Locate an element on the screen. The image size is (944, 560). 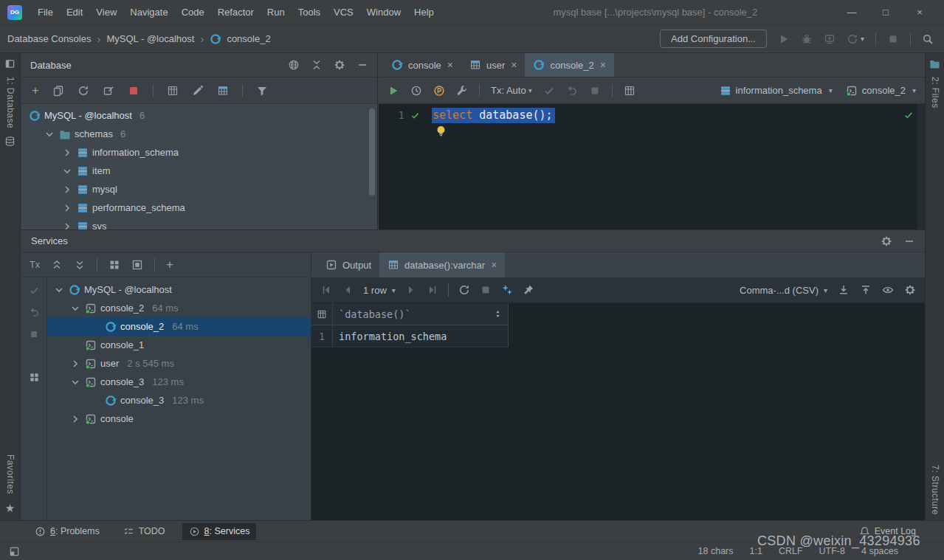
tab-console-2: console_2 × is located at coordinates (569, 65).